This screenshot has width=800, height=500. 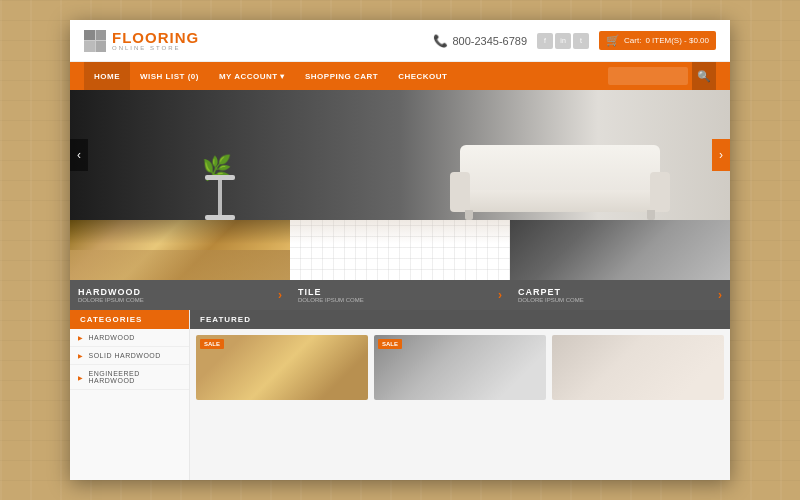 What do you see at coordinates (111, 295) in the screenshot?
I see `hardwood-text: HARDWOOD DOLORE IPSUM COME` at bounding box center [111, 295].